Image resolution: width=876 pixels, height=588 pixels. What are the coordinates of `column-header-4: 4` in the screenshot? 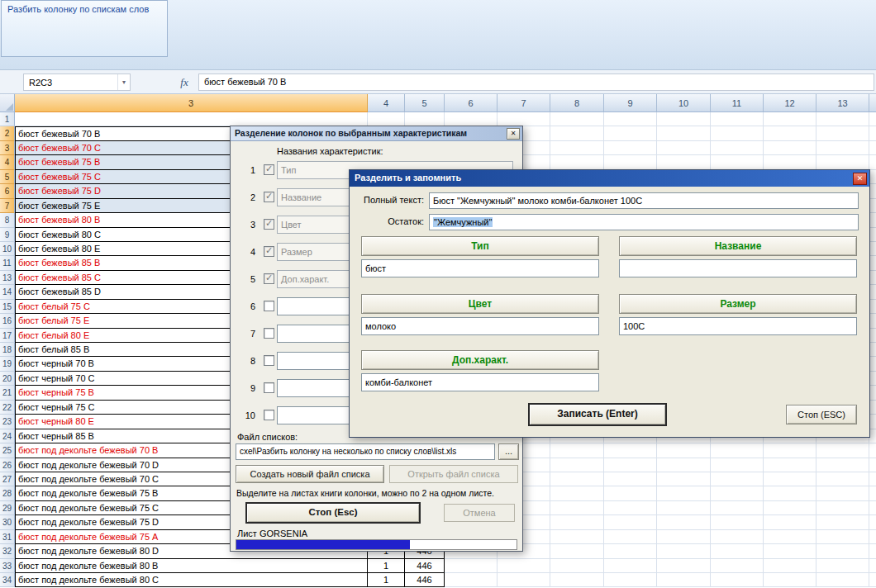 It's located at (387, 103).